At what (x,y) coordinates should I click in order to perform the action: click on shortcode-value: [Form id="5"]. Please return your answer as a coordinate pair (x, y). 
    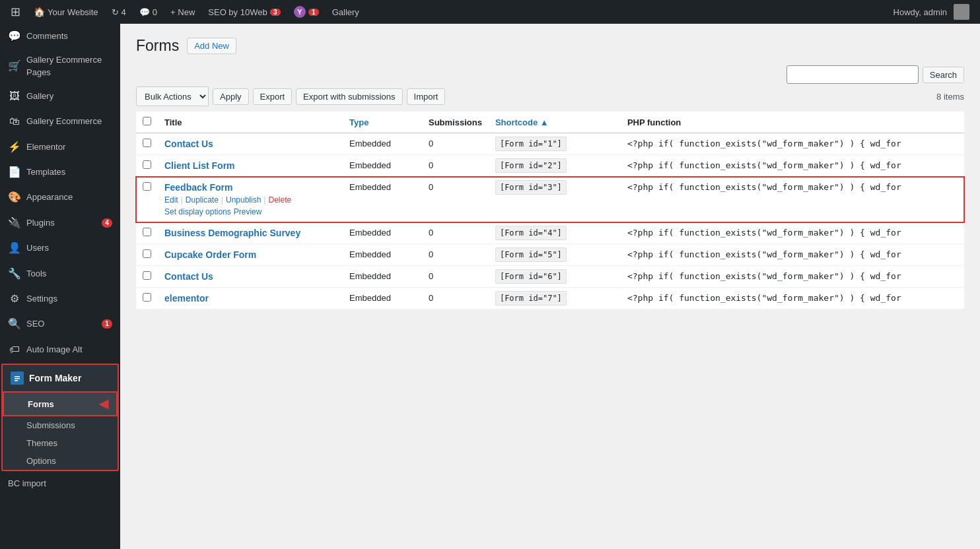
    Looking at the image, I should click on (531, 255).